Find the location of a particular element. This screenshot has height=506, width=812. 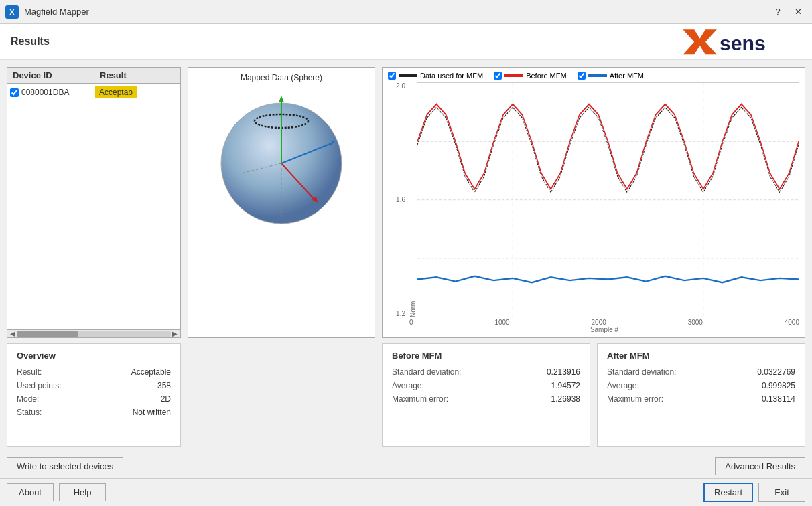

help-button: ? is located at coordinates (778, 12).